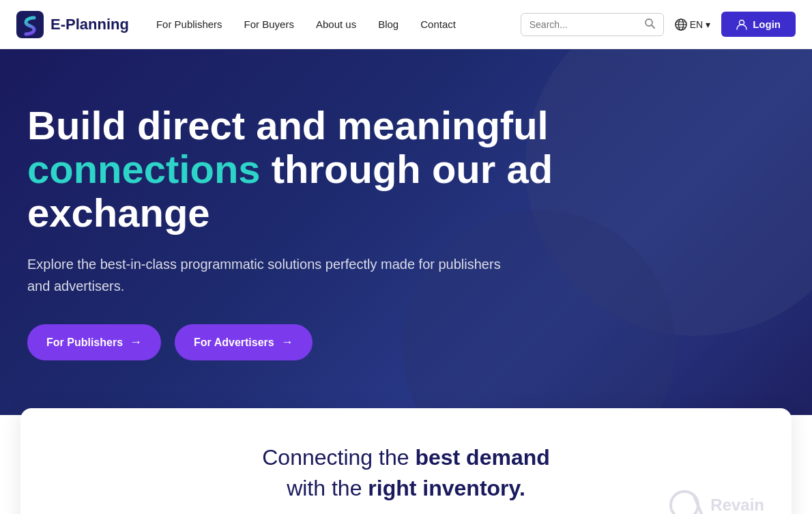 This screenshot has height=514, width=812. Describe the element at coordinates (338, 25) in the screenshot. I see `nav-links: For Publishers For Buyers About us Blog …` at that location.